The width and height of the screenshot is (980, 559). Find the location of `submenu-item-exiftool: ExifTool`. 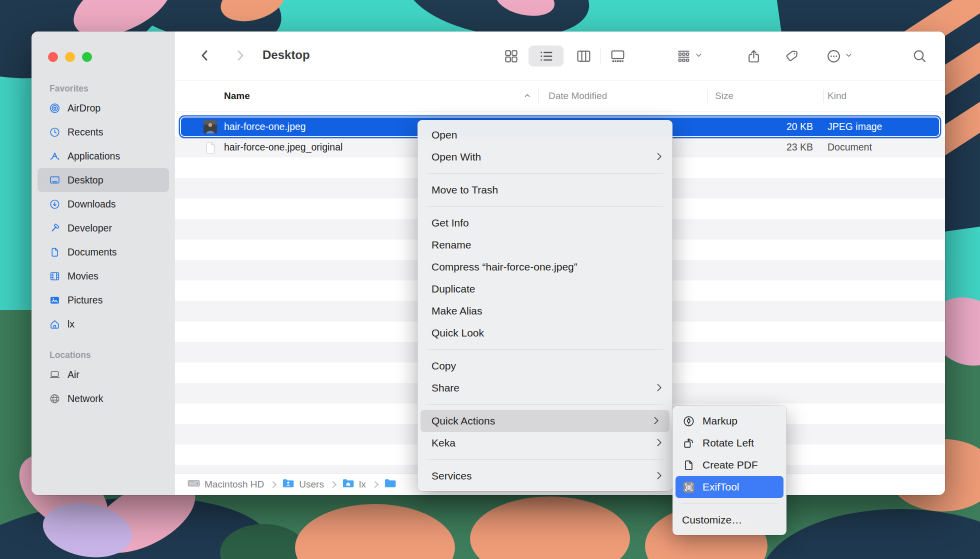

submenu-item-exiftool: ExifTool is located at coordinates (730, 487).